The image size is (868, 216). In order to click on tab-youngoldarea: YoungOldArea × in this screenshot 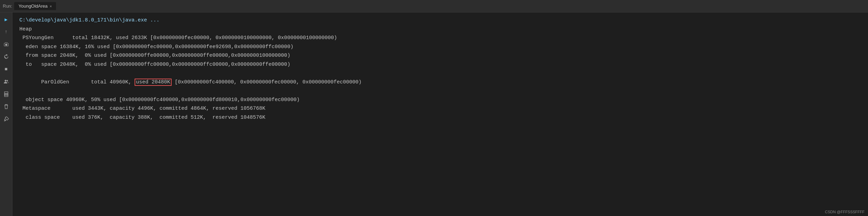, I will do `click(35, 6)`.